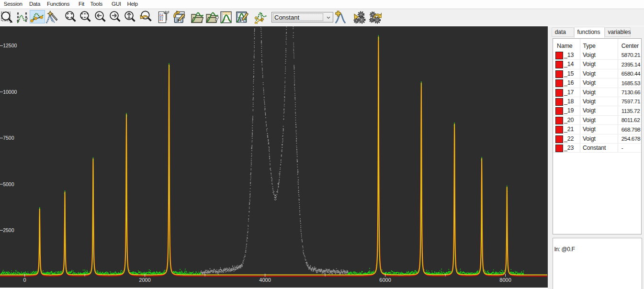 This screenshot has height=289, width=644. Describe the element at coordinates (9, 184) in the screenshot. I see `svg-text: 5000` at that location.